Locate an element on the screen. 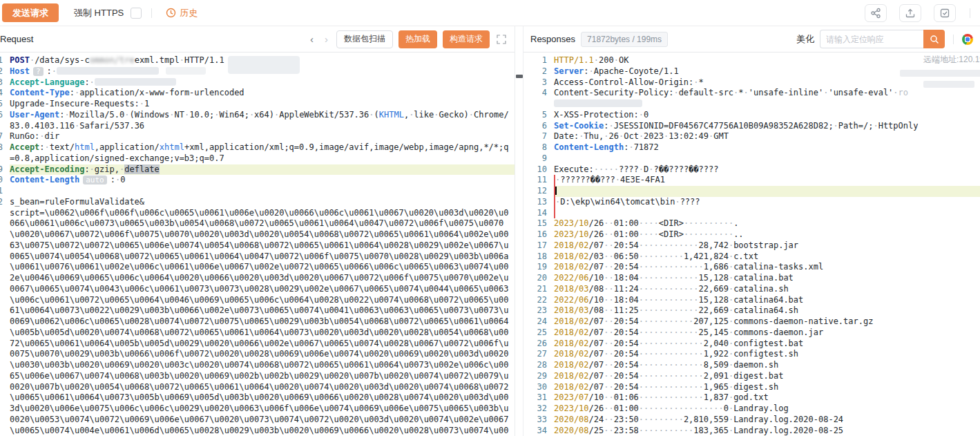 This screenshot has width=980, height=436. share-button is located at coordinates (876, 13).